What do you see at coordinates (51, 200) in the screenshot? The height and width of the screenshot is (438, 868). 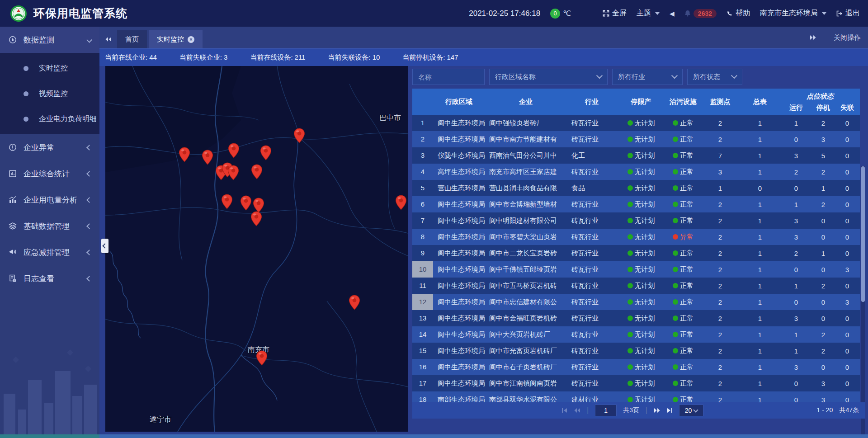 I see `sidebar-item-label: 企业用电量分析` at bounding box center [51, 200].